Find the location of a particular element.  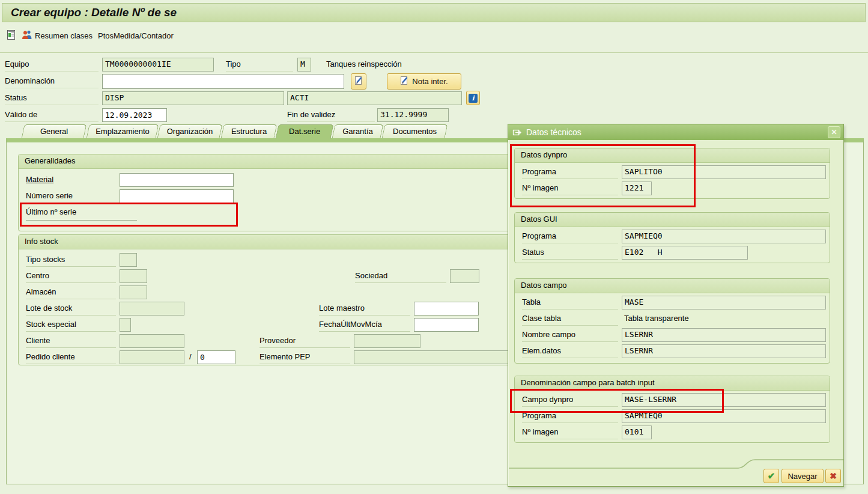

tipo-stocks-field is located at coordinates (129, 260).